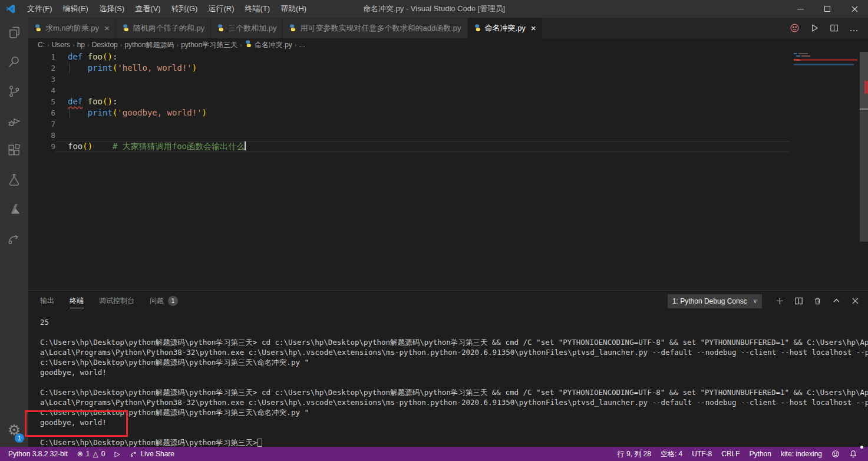 Image resolution: width=868 pixels, height=461 pixels. What do you see at coordinates (760, 454) in the screenshot?
I see `language-mode-item: Python` at bounding box center [760, 454].